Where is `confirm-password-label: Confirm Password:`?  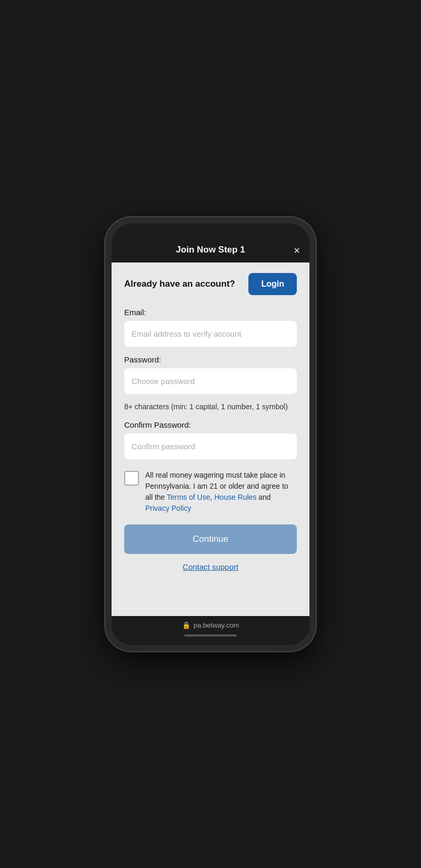 confirm-password-label: Confirm Password: is located at coordinates (210, 425).